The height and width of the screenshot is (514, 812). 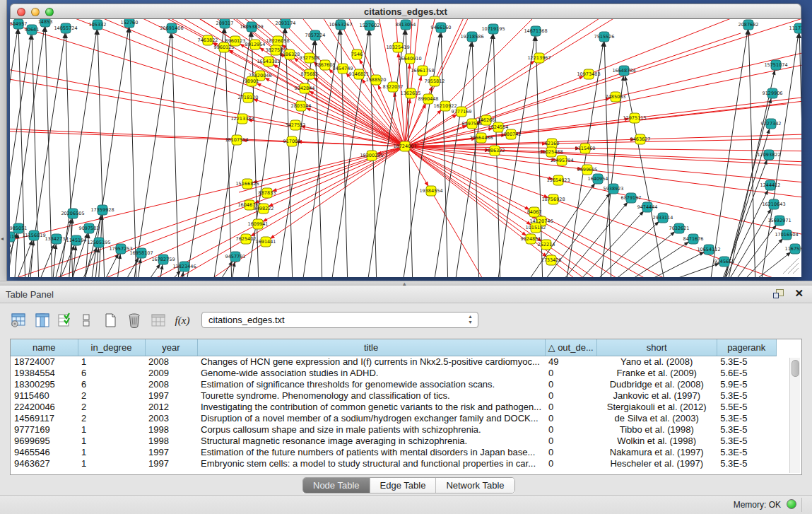 I want to click on table-row: 969969511998Structural magnetic resonanc…, so click(x=393, y=441).